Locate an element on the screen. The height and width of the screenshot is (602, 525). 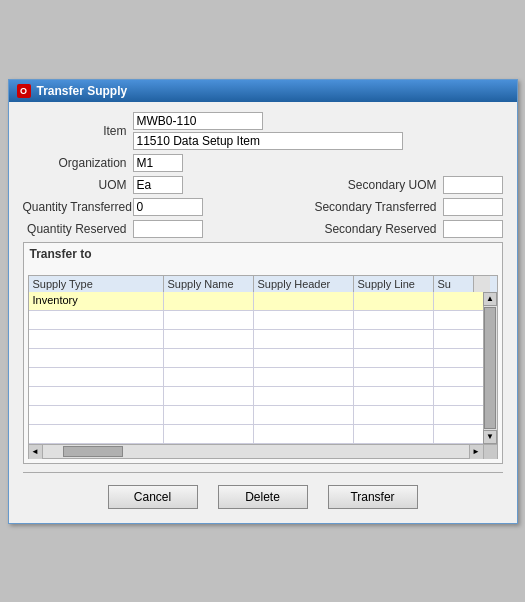
grid-header: Supply Type Supply Name Supply Header Su… is located at coordinates (263, 284).